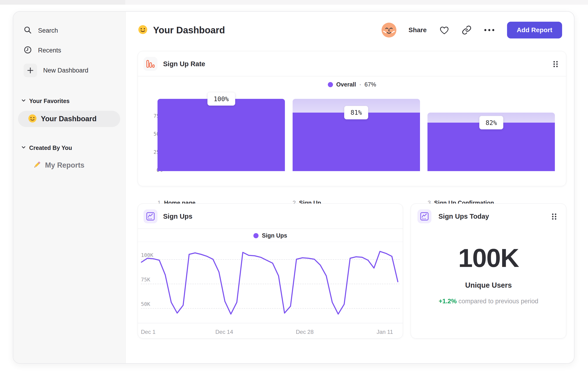 The width and height of the screenshot is (588, 373). Describe the element at coordinates (488, 271) in the screenshot. I see `sign-ups-today-card: Sign Ups Today 100K Unique Users +1.2% c…` at that location.